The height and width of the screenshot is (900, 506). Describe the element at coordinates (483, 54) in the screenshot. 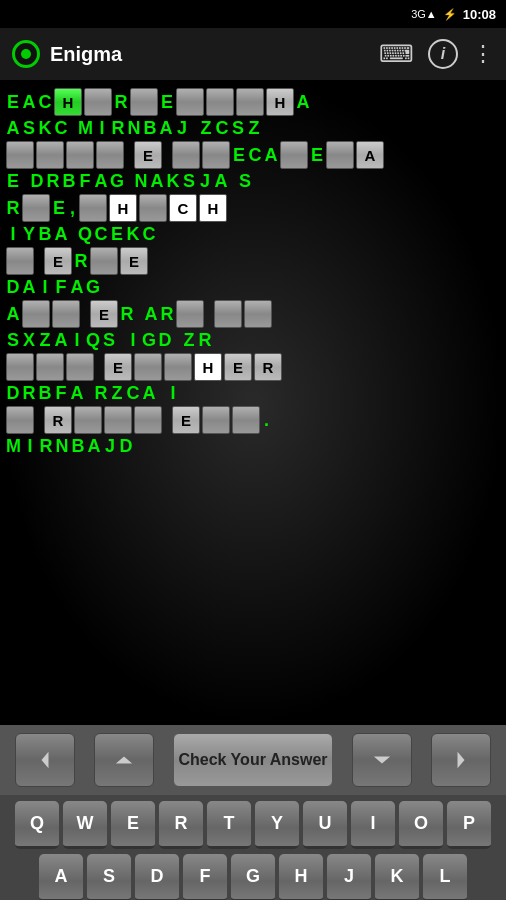

I see `more-options-icon: ⋮` at that location.